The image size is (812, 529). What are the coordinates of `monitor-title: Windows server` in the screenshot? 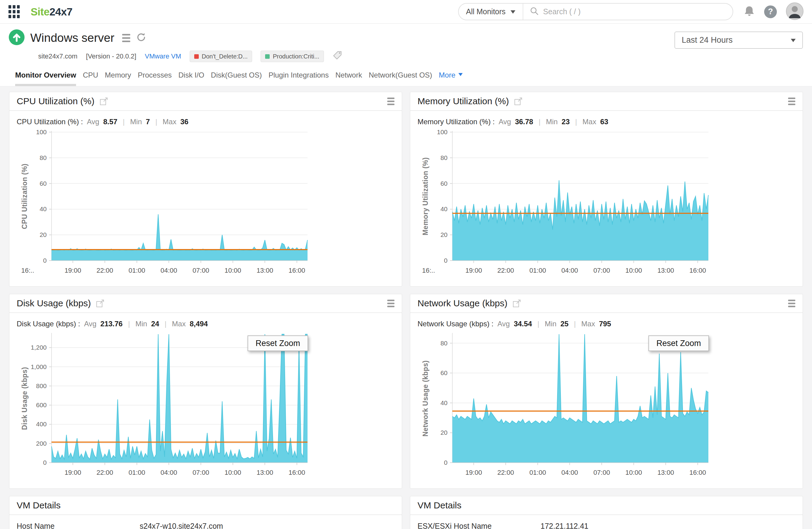 It's located at (72, 38).